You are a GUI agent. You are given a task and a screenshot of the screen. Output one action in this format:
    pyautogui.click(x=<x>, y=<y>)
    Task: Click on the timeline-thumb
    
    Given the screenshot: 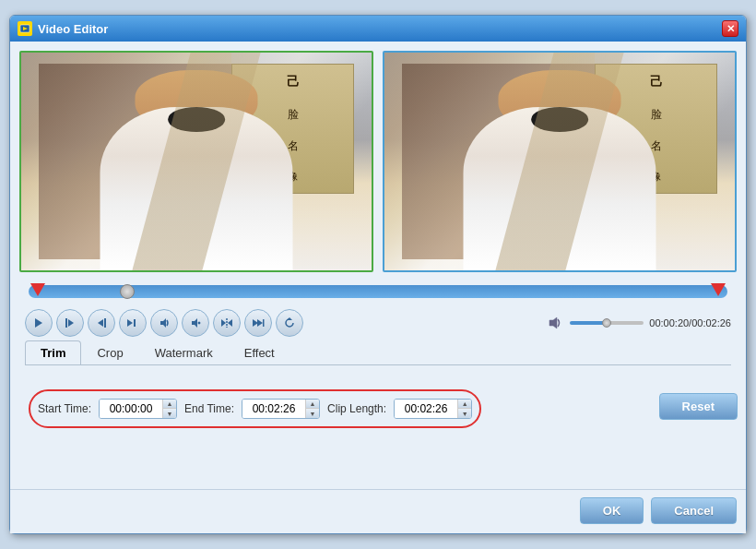 What is the action you would take?
    pyautogui.click(x=127, y=292)
    